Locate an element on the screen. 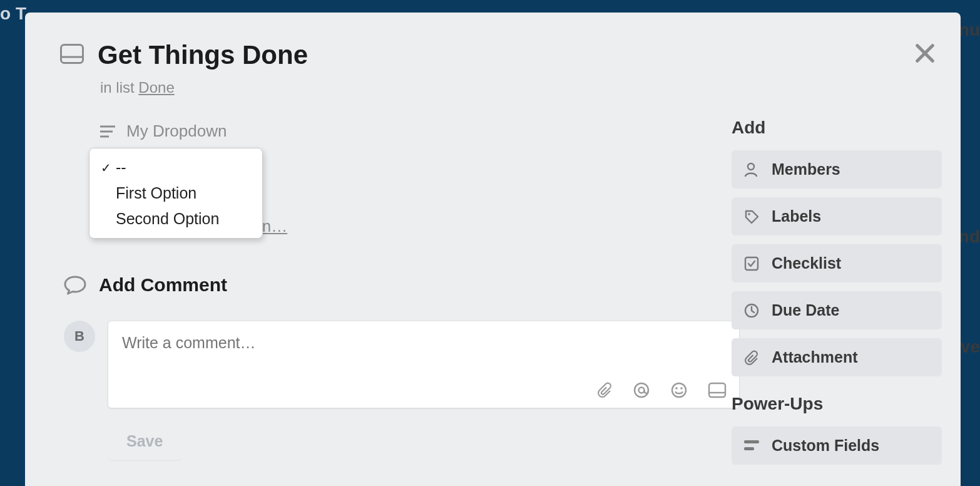 This screenshot has width=980, height=486. sidebar-button-label: Labels is located at coordinates (796, 217).